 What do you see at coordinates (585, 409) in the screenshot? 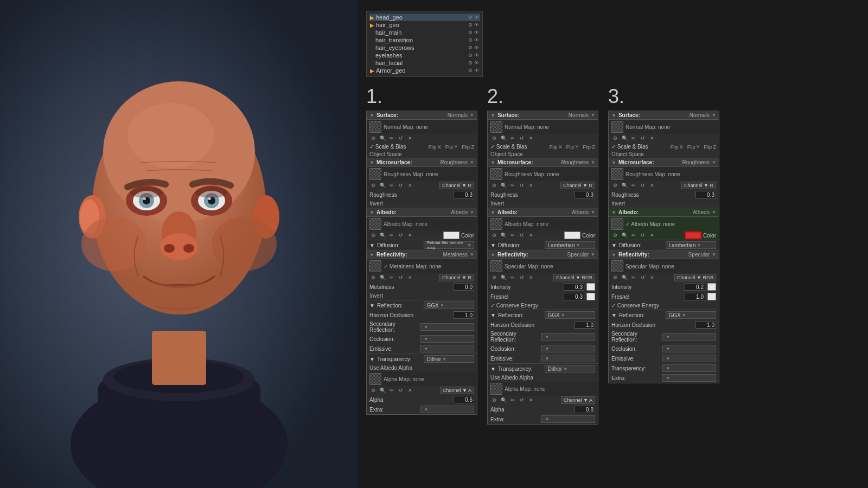
I see `alpha-value-field: 0.8` at bounding box center [585, 409].